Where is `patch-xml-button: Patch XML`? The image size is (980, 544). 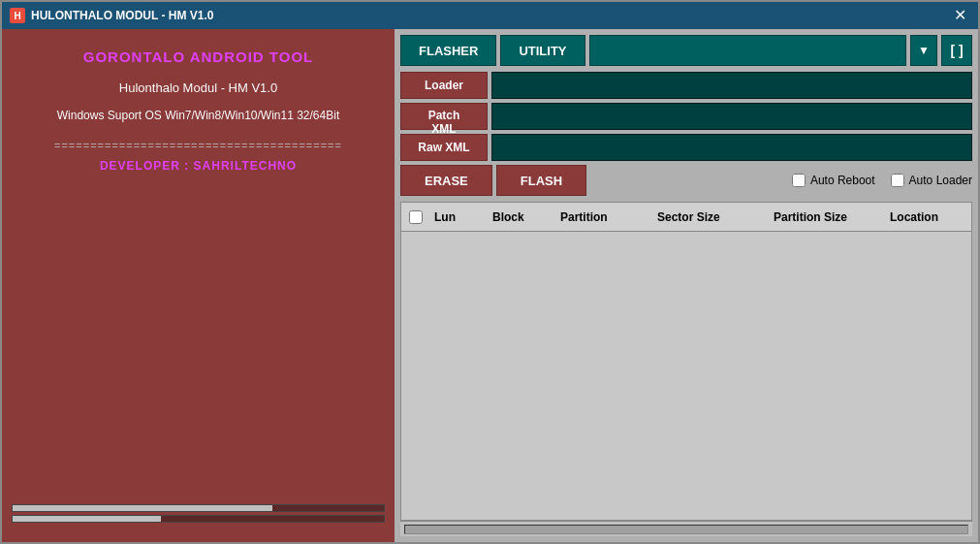
patch-xml-button: Patch XML is located at coordinates (444, 116).